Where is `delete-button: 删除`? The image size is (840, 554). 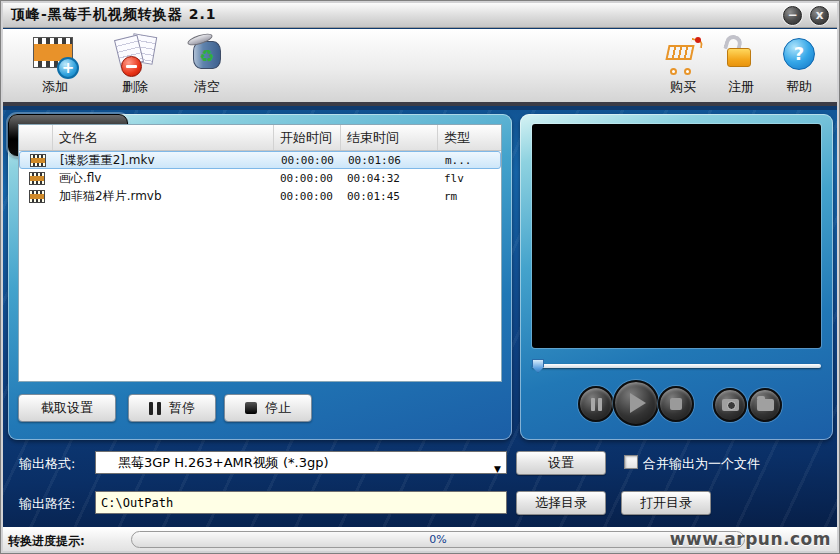
delete-button: 删除 is located at coordinates (135, 66).